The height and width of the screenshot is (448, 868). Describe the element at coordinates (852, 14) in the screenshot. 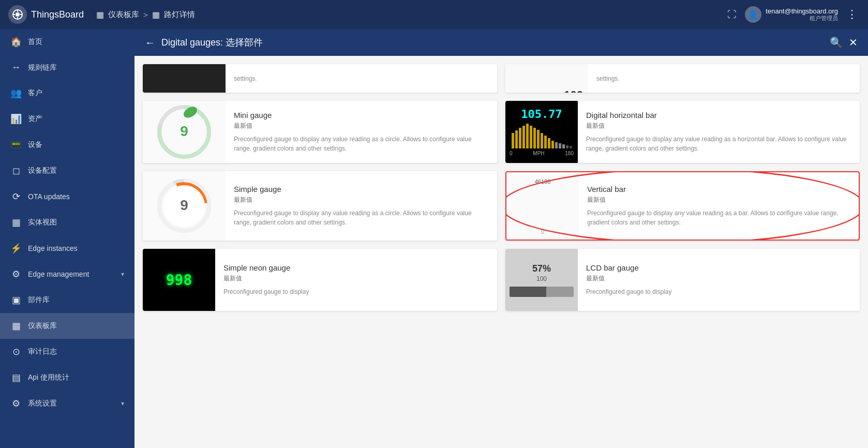

I see `more-menu-icon: ⋮` at that location.